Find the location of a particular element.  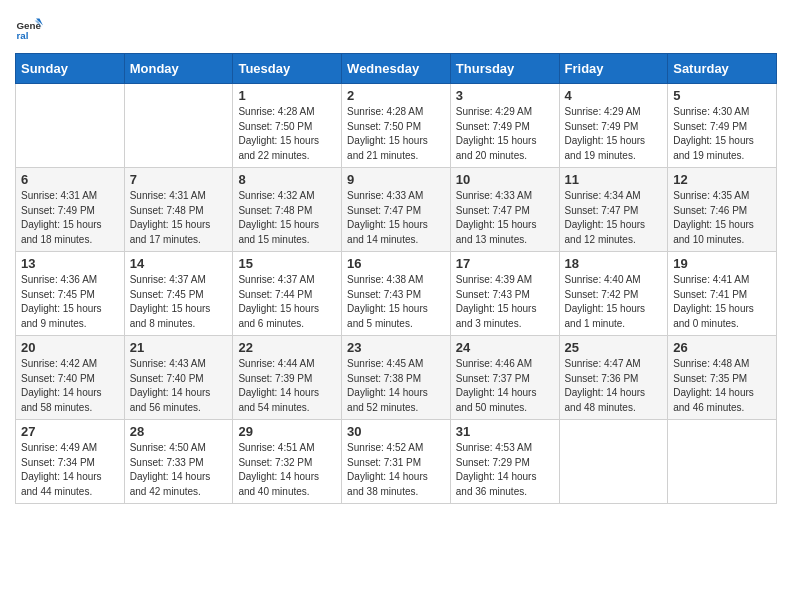

day-number: 21 is located at coordinates (179, 348).